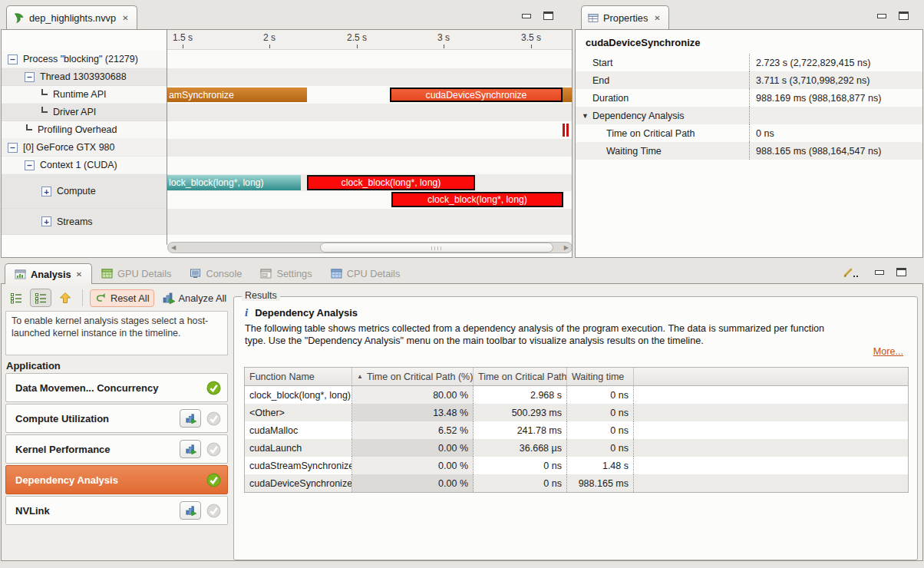 The width and height of the screenshot is (924, 568). What do you see at coordinates (370, 130) in the screenshot?
I see `timeline-row-stripe` at bounding box center [370, 130].